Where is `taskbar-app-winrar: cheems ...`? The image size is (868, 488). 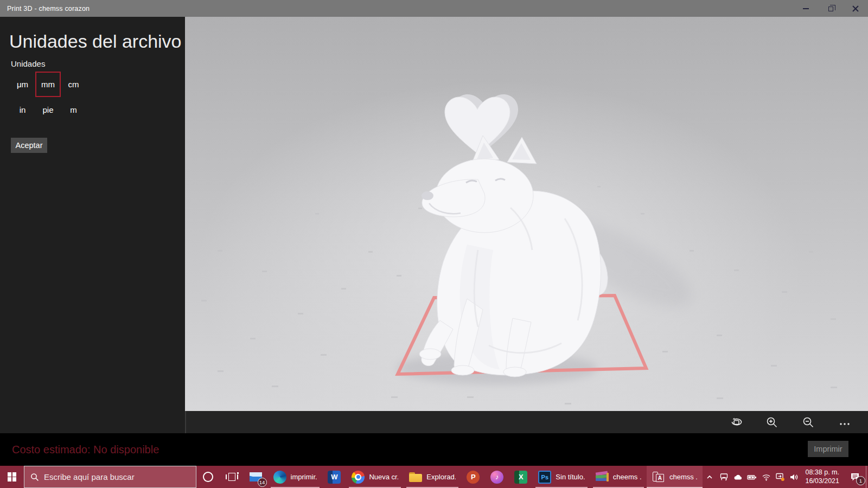
taskbar-app-winrar: cheems ... is located at coordinates (618, 477).